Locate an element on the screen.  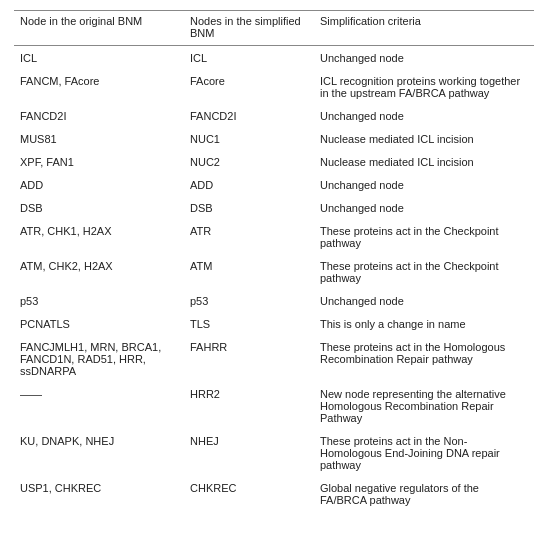
cell-13-2: These proteins act in the Non-Homologous… is located at coordinates (424, 450).